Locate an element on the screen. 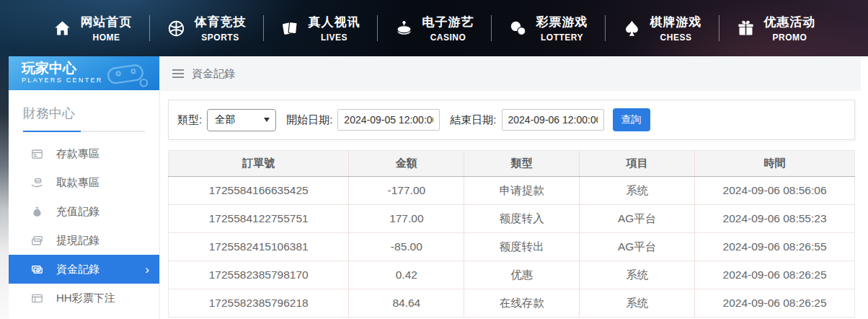 This screenshot has height=319, width=868. sidebar-item-label: 取款專區 is located at coordinates (78, 183).